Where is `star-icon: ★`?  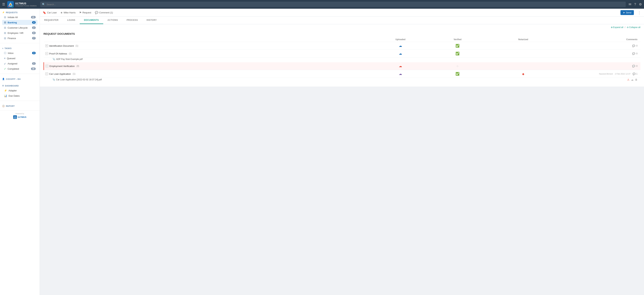 star-icon: ★ is located at coordinates (62, 12).